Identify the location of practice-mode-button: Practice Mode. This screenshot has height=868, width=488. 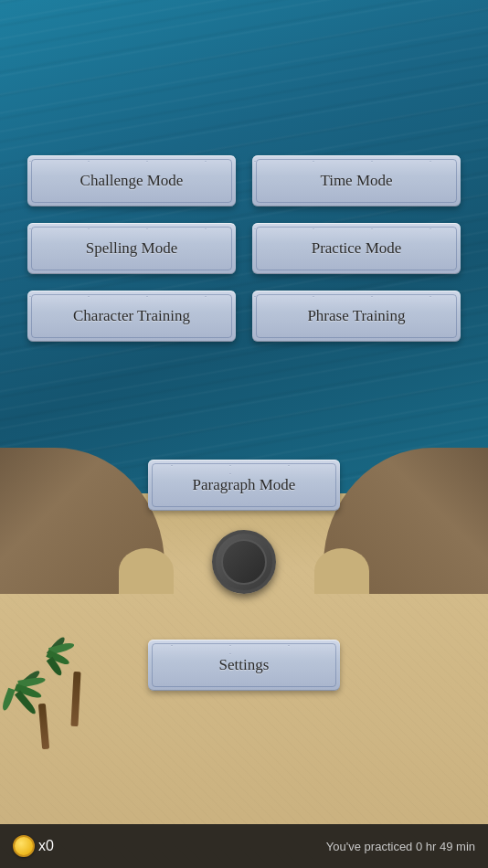
(356, 249).